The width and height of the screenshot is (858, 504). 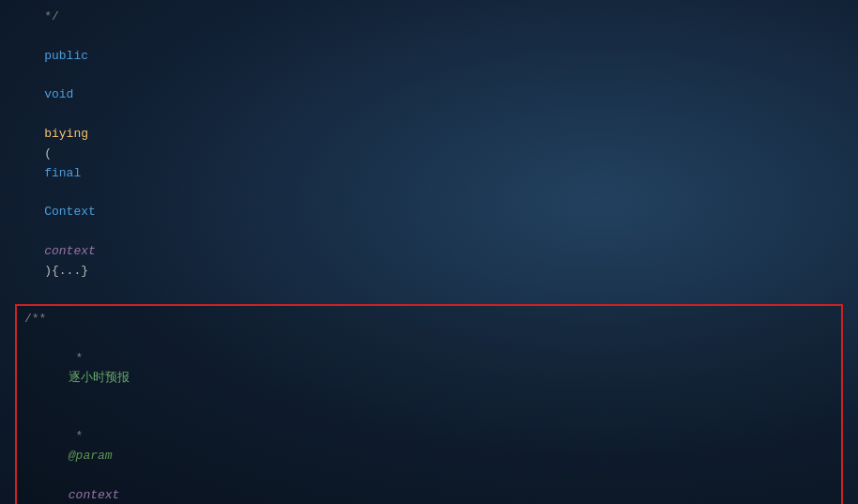 I want to click on comment-line-open: /**, so click(x=429, y=319).